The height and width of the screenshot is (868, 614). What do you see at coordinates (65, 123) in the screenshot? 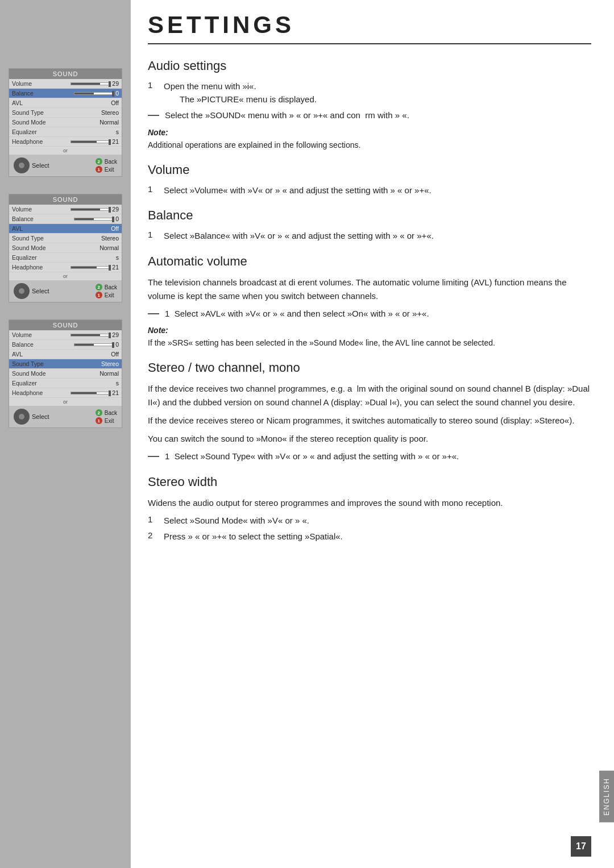
I see `menu-panel-1: SOUND Volume 29 Balance` at bounding box center [65, 123].